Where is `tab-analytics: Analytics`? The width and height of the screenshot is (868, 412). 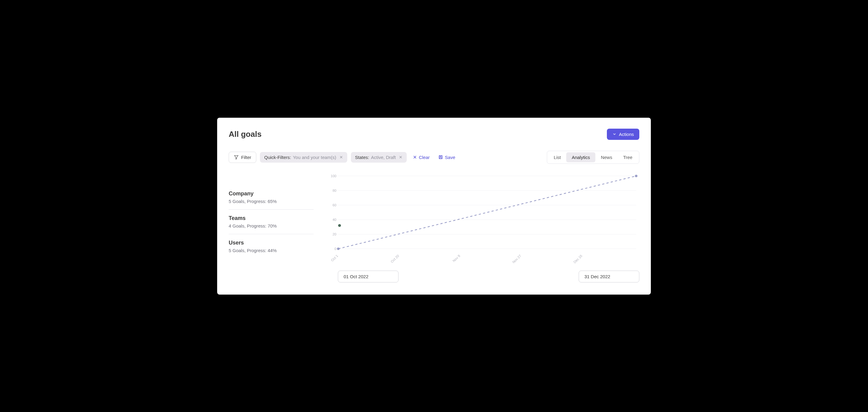 tab-analytics: Analytics is located at coordinates (581, 157).